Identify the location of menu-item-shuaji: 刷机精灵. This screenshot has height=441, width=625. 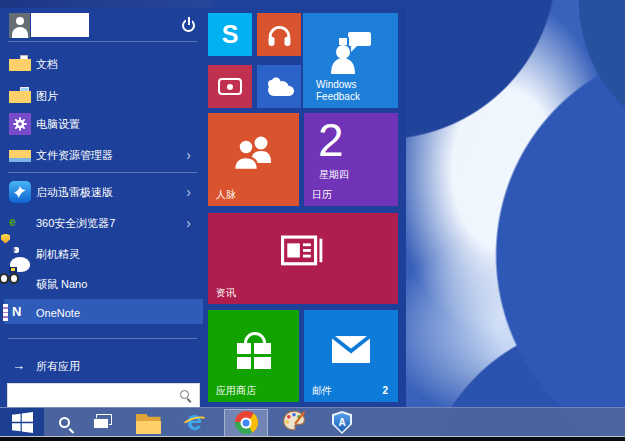
(102, 254).